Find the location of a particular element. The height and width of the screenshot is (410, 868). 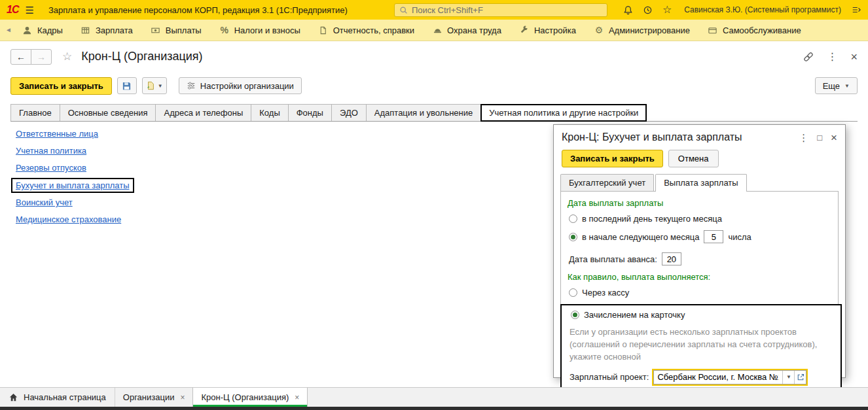

tab-fondy: Фонды is located at coordinates (310, 112).